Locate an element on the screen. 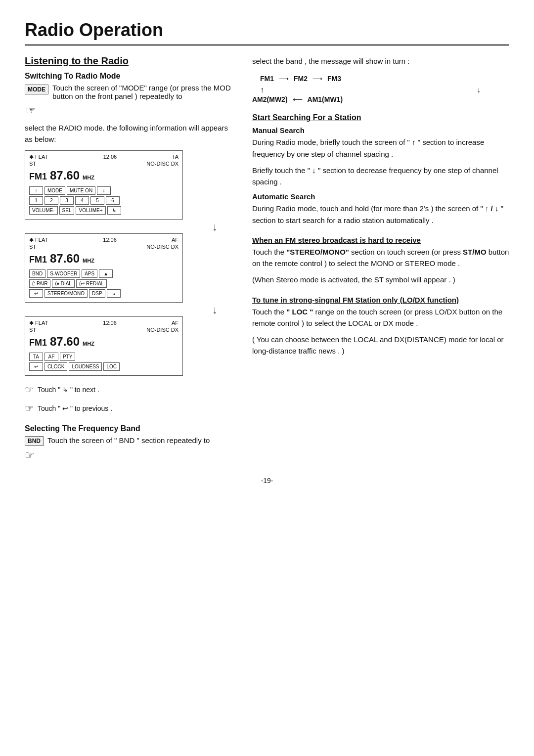 The width and height of the screenshot is (534, 756). screen3-freq-row: FM1 87.60 MHZ is located at coordinates (104, 342).